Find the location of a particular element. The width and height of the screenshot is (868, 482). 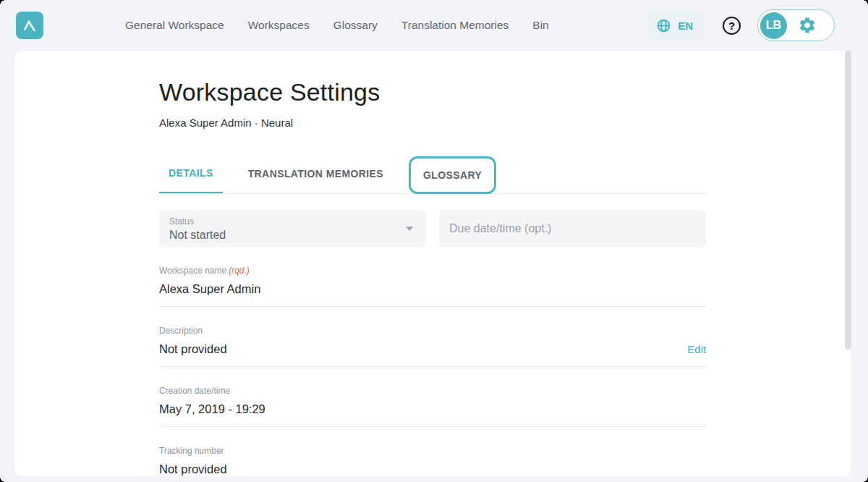

dropdown-arrow-icon is located at coordinates (409, 229).